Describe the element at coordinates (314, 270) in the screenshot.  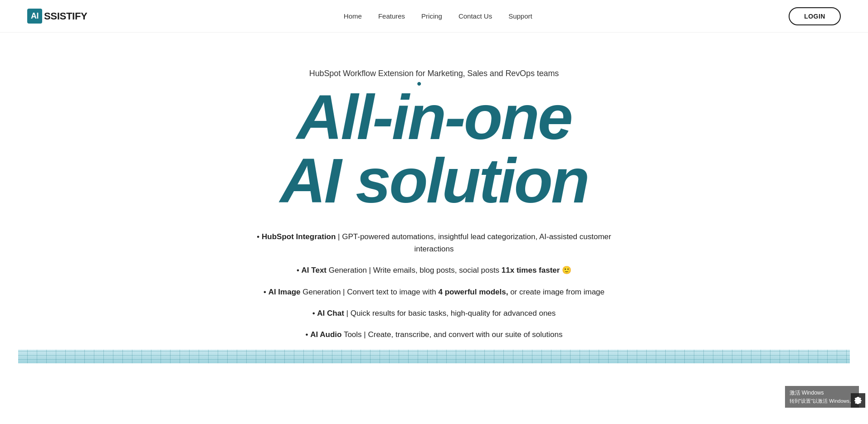
I see `feature-ai-text-bold: AI Text` at that location.